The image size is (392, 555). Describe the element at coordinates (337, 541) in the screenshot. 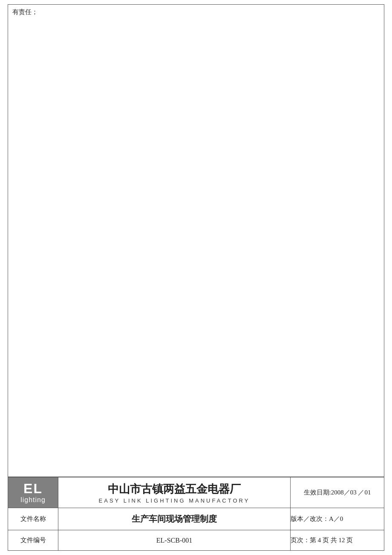

I see `page-info-cell: 页次：第 4 页 共 12 页` at that location.